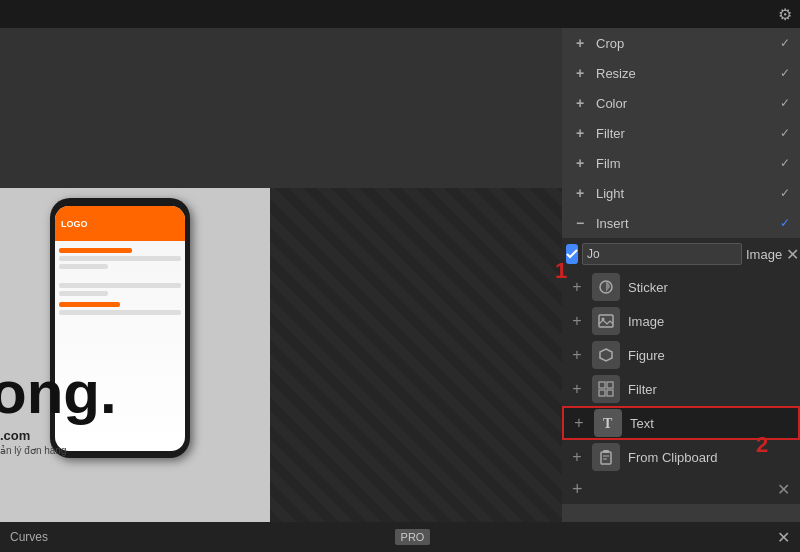 The image size is (800, 552). What do you see at coordinates (606, 457) in the screenshot?
I see `clipboard-icon` at bounding box center [606, 457].